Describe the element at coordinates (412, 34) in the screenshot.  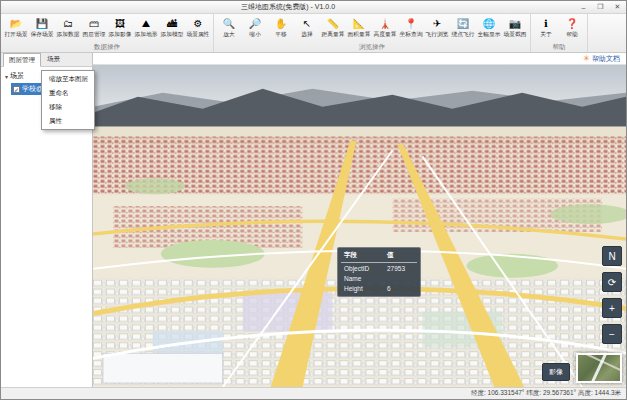
I see `ribbon-button-label: 坐标查询` at that location.